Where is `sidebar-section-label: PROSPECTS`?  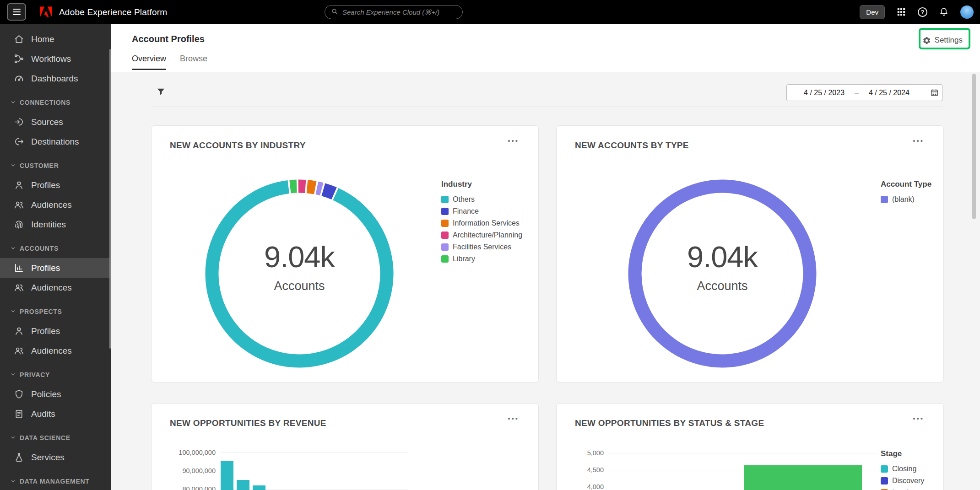 sidebar-section-label: PROSPECTS is located at coordinates (41, 312).